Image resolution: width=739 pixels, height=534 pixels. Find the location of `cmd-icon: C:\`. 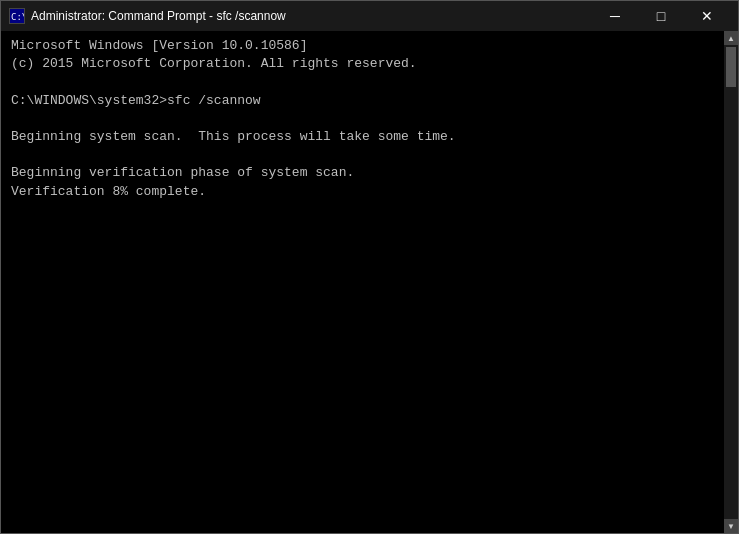

cmd-icon: C:\ is located at coordinates (17, 16).